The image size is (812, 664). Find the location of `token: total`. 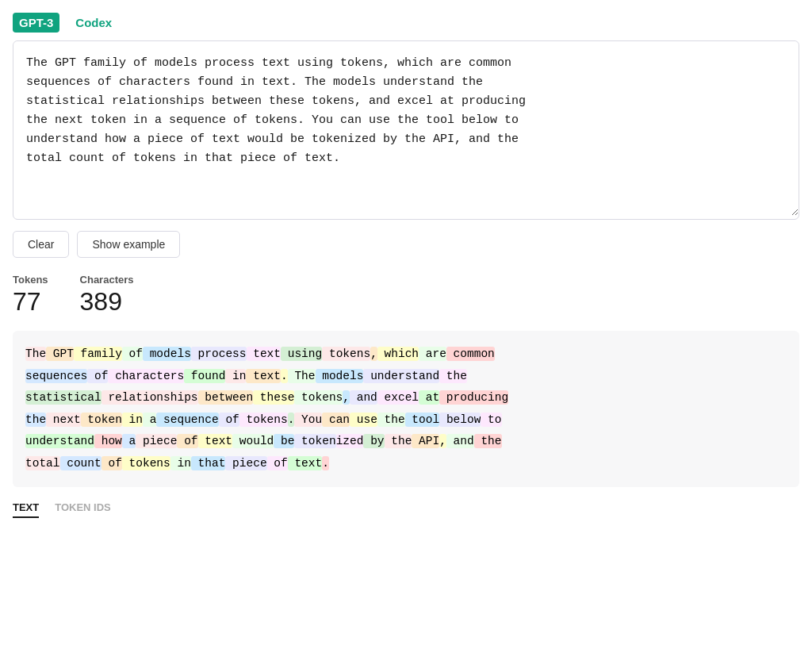

token: total is located at coordinates (43, 463).